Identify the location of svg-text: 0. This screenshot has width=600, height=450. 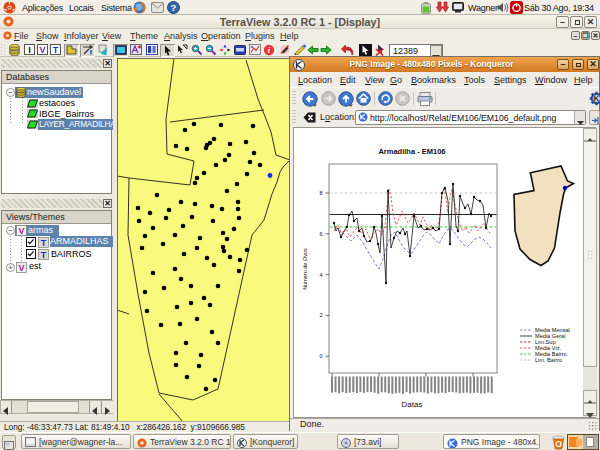
(320, 356).